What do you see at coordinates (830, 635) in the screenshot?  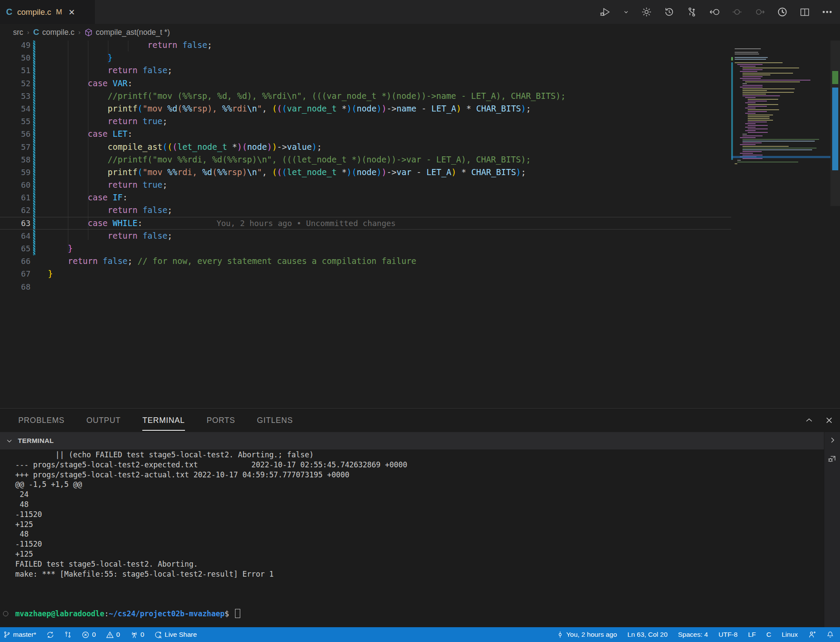 I see `notifications-bell` at bounding box center [830, 635].